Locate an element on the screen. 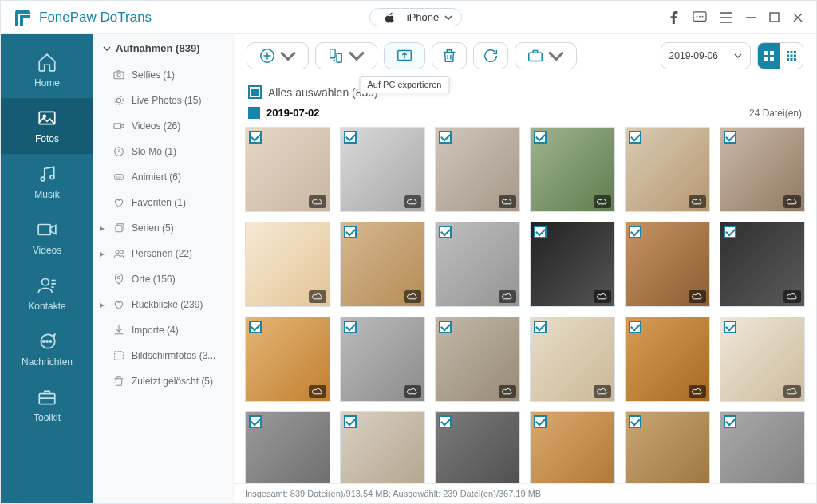  category-item: Slo-Mo (1) is located at coordinates (163, 152).